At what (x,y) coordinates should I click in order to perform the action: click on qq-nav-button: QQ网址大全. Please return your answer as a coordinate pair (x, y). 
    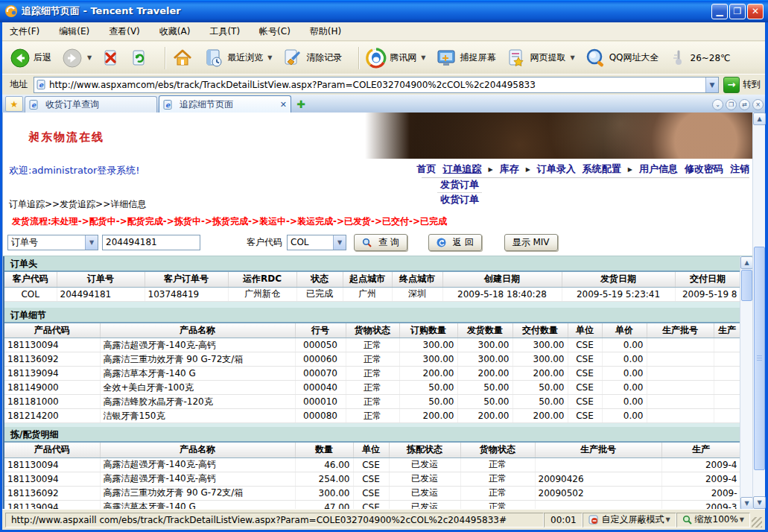
    Looking at the image, I should click on (623, 58).